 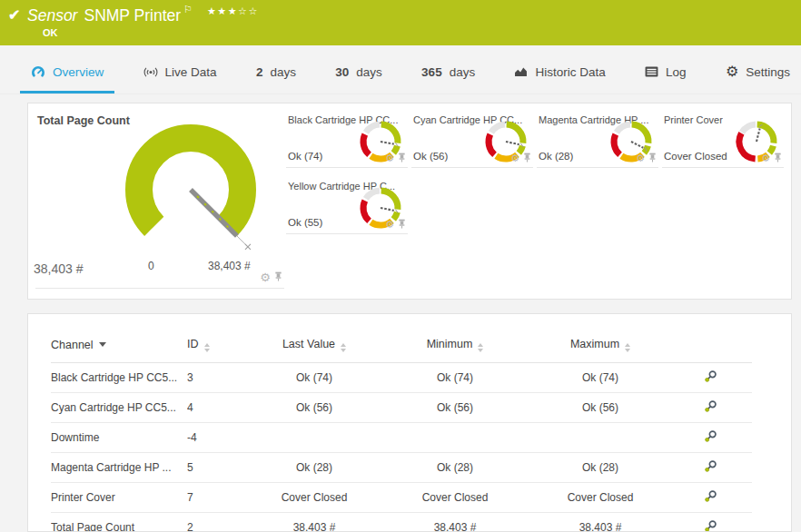 I want to click on column-label: Minimum, so click(x=450, y=344).